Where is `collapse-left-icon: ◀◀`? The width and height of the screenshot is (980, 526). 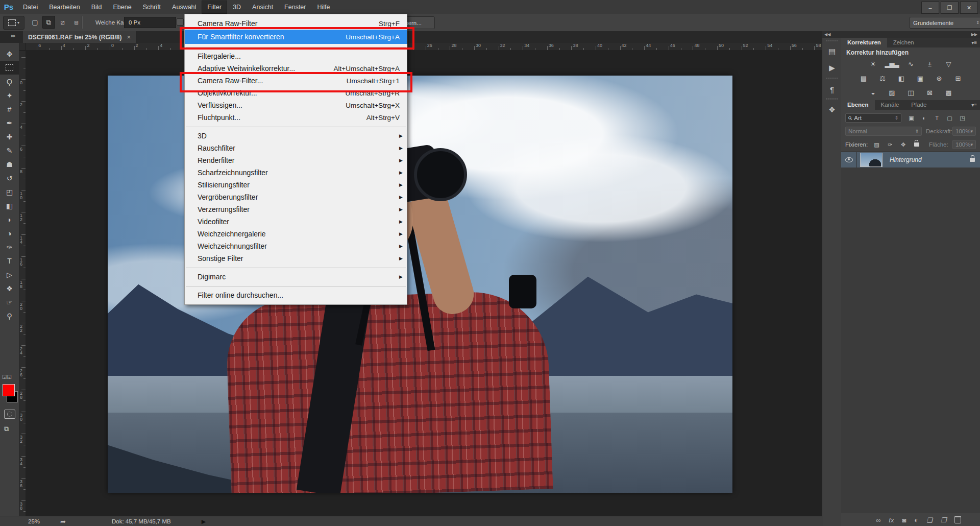 collapse-left-icon: ◀◀ is located at coordinates (827, 35).